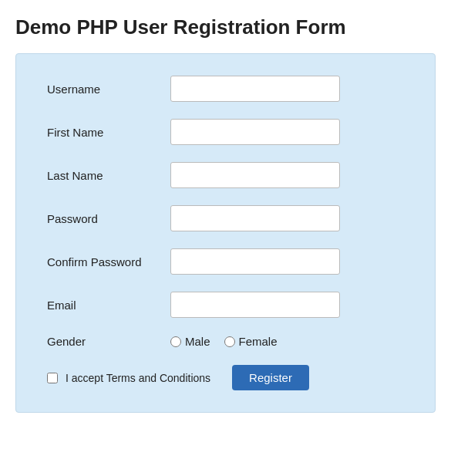 The height and width of the screenshot is (476, 451). Describe the element at coordinates (109, 262) in the screenshot. I see `confirm-password-label: Confirm Password` at that location.